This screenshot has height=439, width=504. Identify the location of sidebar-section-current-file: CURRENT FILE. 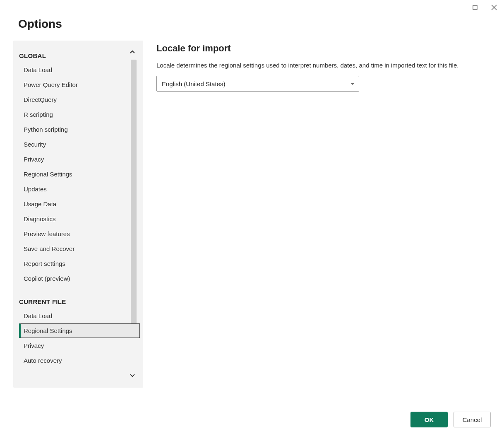
(79, 302).